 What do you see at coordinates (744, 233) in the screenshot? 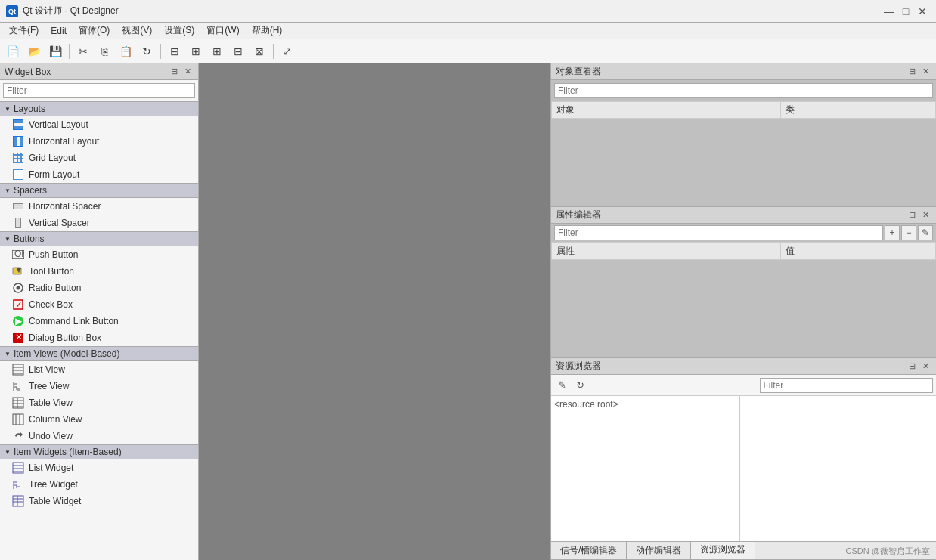
I see `property-filter-row: + − ✎` at bounding box center [744, 233].